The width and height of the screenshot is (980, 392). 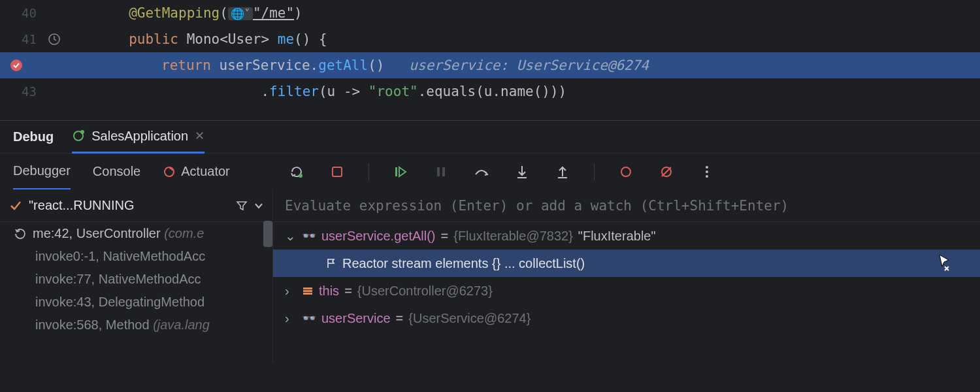 I want to click on frame-label: invoke:568, Method, so click(x=94, y=325).